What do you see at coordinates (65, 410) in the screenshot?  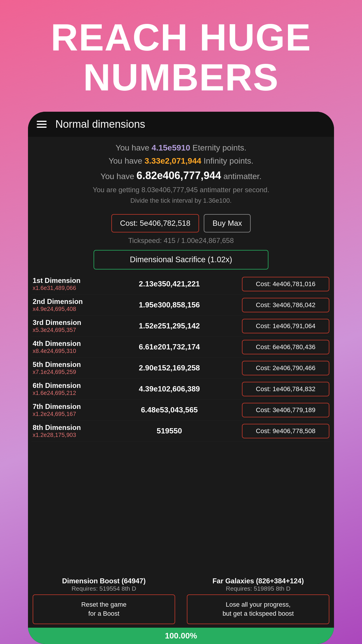 I see `dim-label-7: 7th Dimension x1.2e24,695,167` at bounding box center [65, 410].